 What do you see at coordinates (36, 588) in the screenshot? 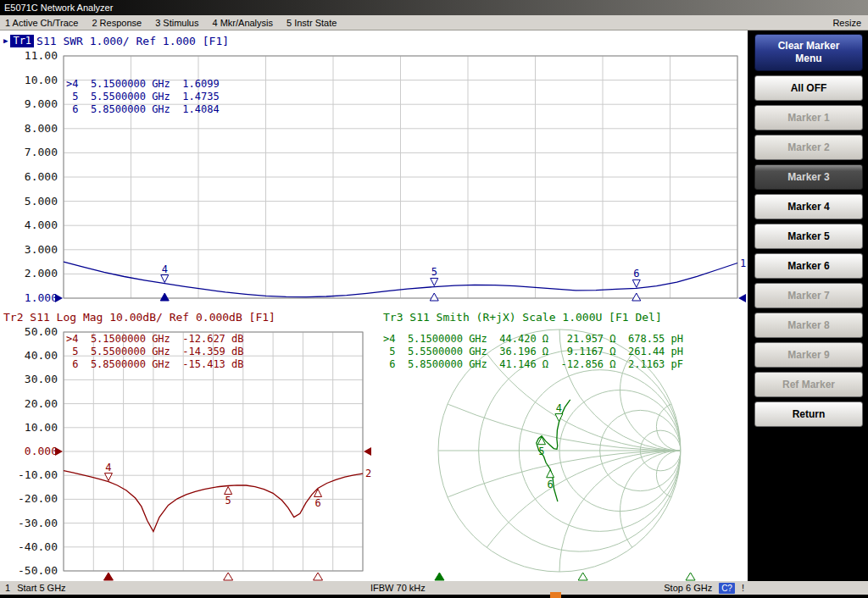
I see `status-start-section: 1 Start 5 GHz` at bounding box center [36, 588].